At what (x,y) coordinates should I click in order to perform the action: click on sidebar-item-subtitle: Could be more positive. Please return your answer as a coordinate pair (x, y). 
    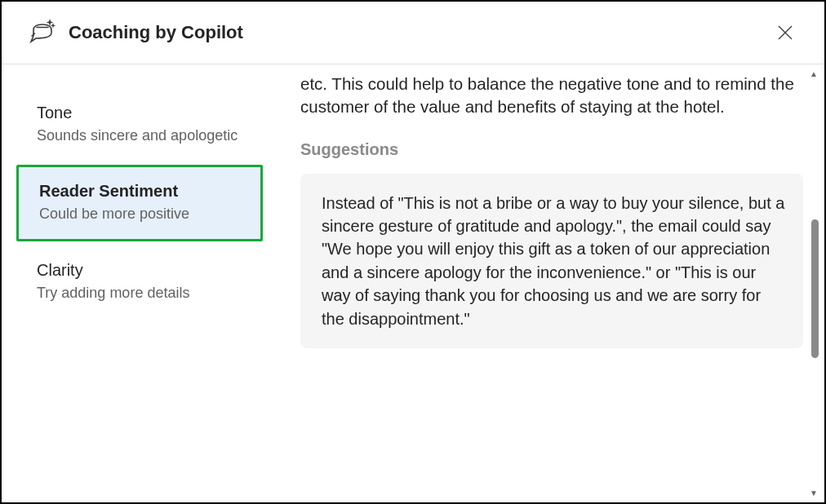
    Looking at the image, I should click on (140, 214).